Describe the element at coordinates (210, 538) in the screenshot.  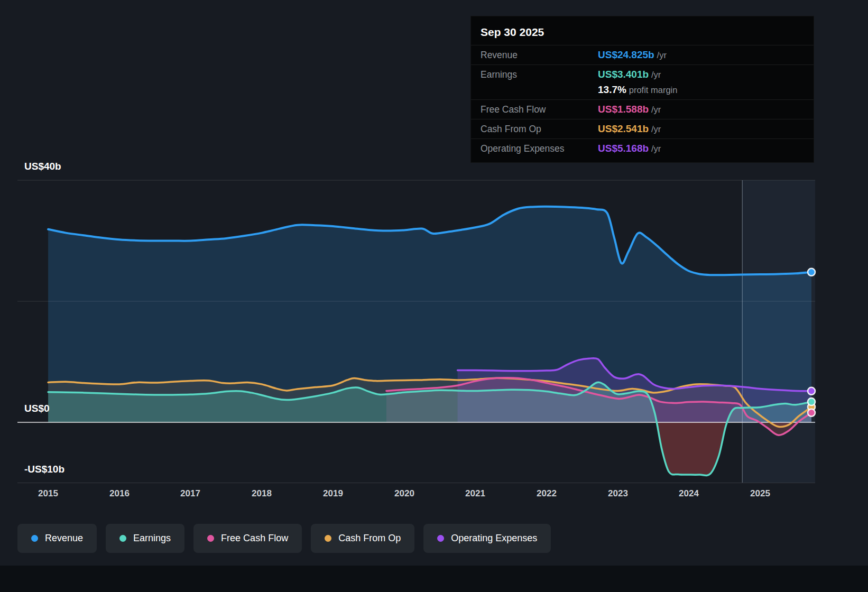
I see `free-cash-flow-dot-icon` at that location.